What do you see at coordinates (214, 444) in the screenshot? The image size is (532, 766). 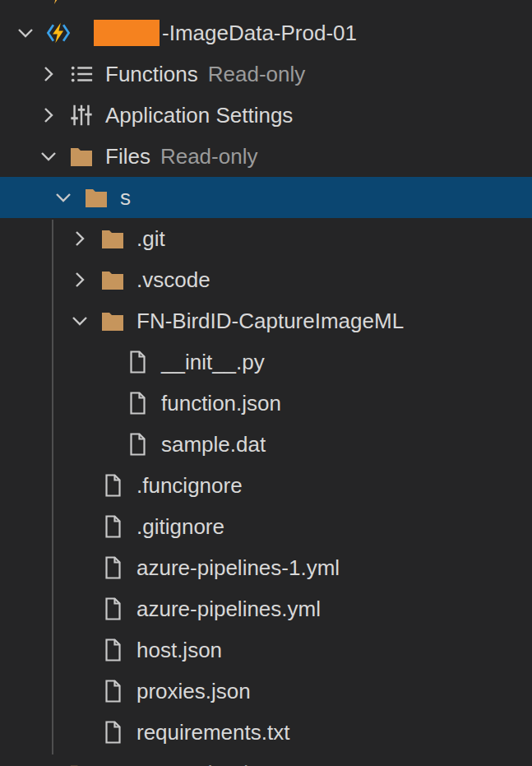 I see `tree-item-label: sample.dat` at bounding box center [214, 444].